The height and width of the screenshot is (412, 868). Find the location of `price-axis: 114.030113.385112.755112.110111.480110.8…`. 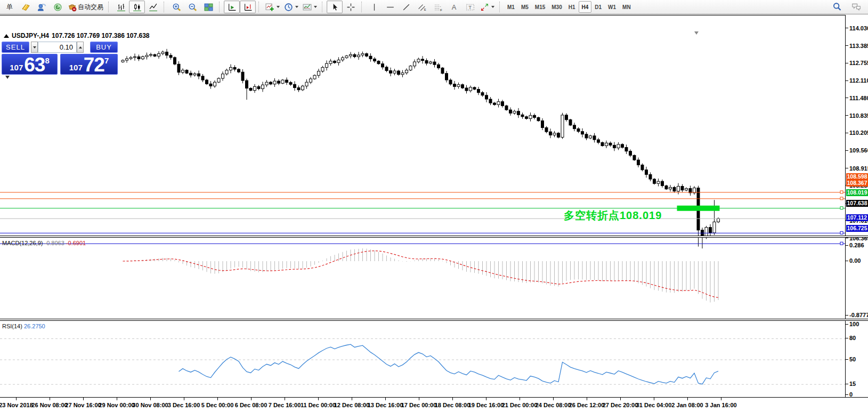

price-axis: 114.030113.385112.755112.110111.480110.8… is located at coordinates (857, 206).